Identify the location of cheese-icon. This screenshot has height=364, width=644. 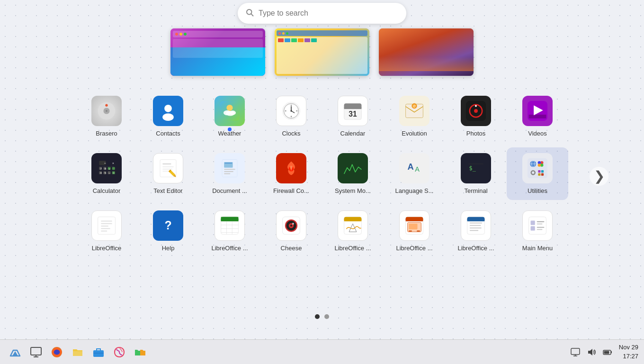
(291, 226).